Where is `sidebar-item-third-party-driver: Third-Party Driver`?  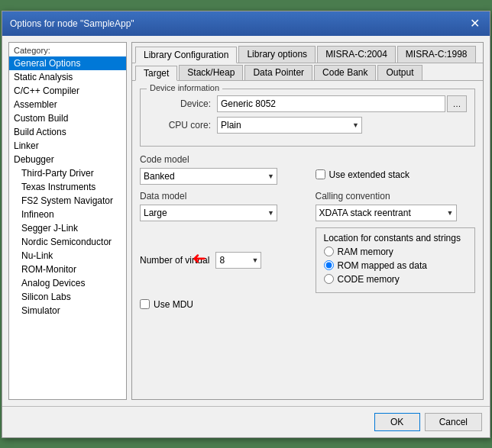
sidebar-item-third-party-driver: Third-Party Driver is located at coordinates (67, 173).